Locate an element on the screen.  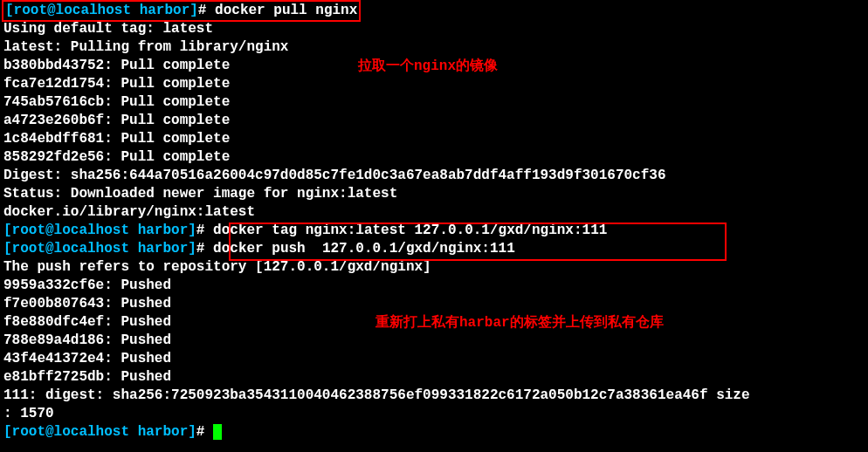
command-text: docker pull nginx is located at coordinates (286, 10).